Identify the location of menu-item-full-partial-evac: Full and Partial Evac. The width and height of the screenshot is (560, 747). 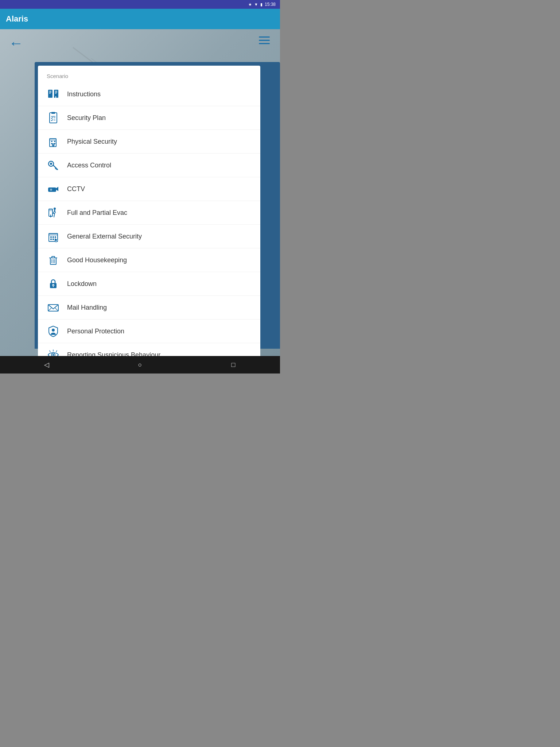
(149, 213).